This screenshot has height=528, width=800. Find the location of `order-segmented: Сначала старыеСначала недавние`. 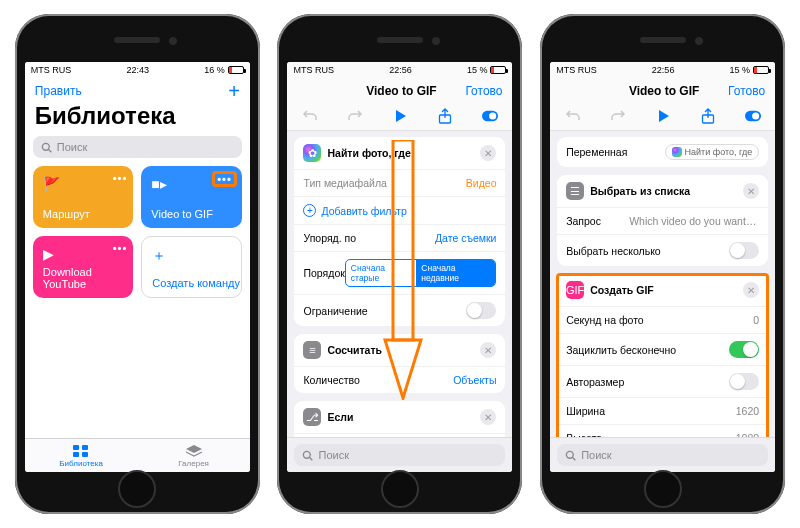

order-segmented: Сначала старыеСначала недавние is located at coordinates (421, 273).